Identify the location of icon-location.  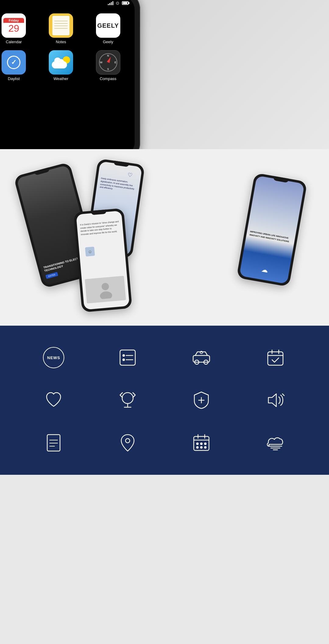
(128, 443).